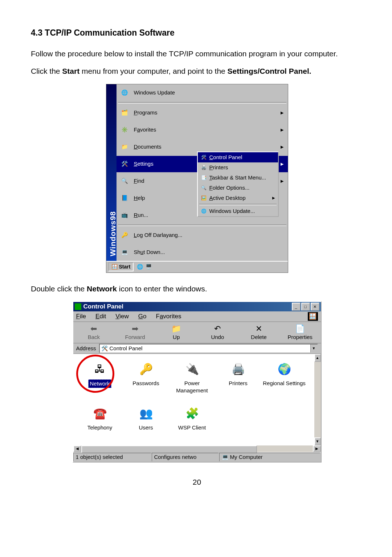  I want to click on menubar: File Edit View Go Favorites 🪟, so click(197, 317).